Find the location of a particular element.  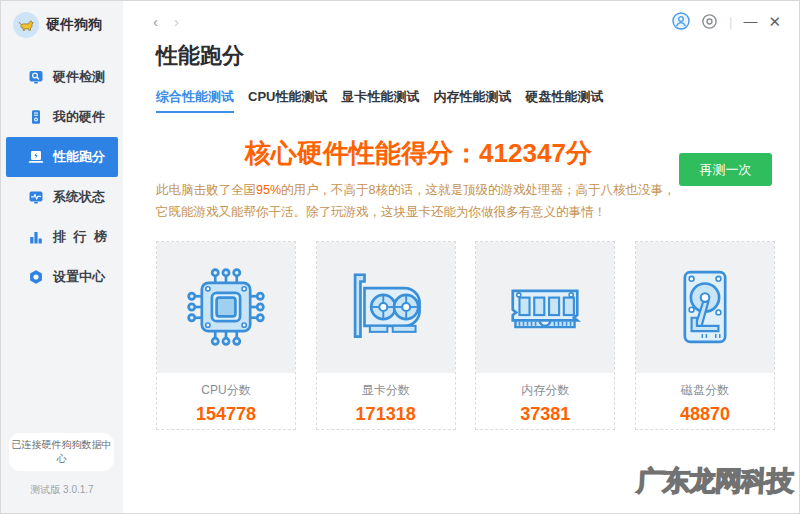

sidebar-item-label: 设置中心 is located at coordinates (79, 277).